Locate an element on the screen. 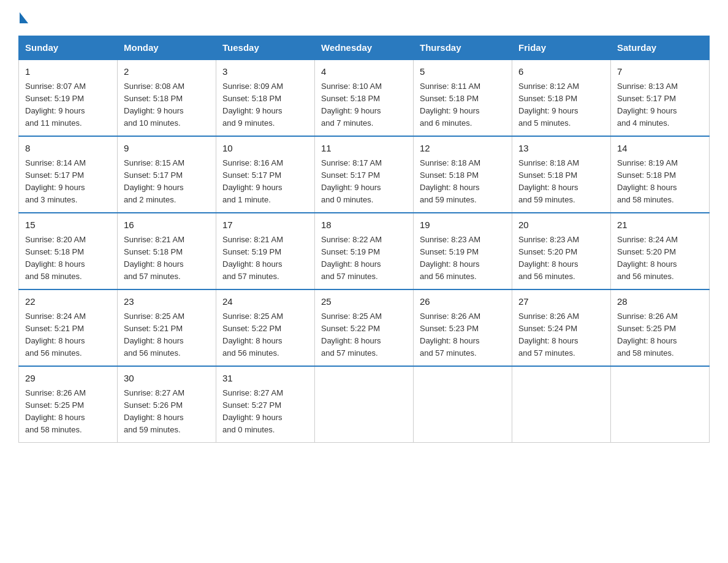 The width and height of the screenshot is (728, 563). days-header-row: SundayMondayTuesdayWednesdayThursdayFrid… is located at coordinates (364, 48).